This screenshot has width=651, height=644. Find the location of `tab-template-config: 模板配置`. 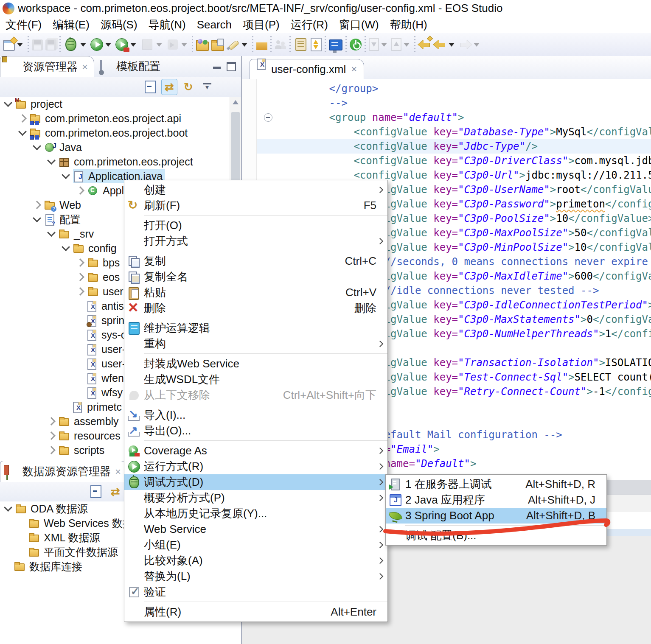

tab-template-config: 模板配置 is located at coordinates (130, 66).